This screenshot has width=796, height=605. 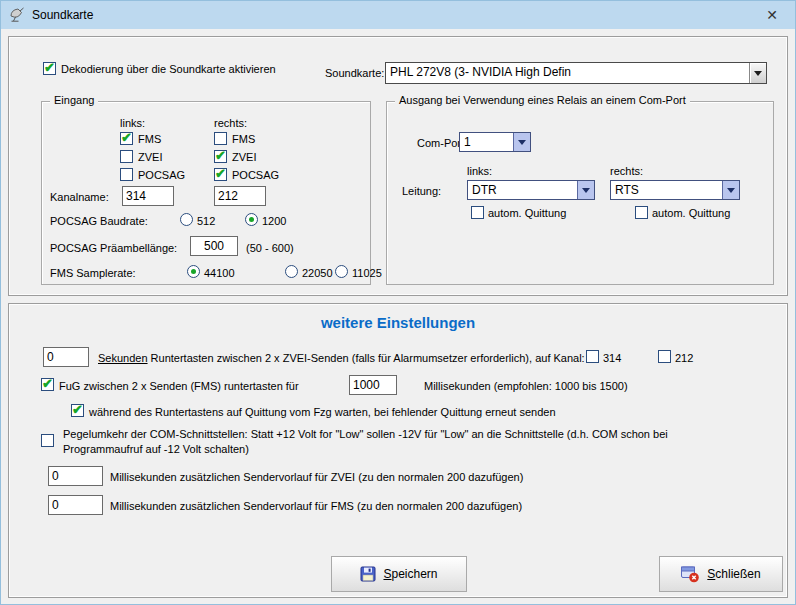 What do you see at coordinates (486, 142) in the screenshot?
I see `comport-value: 1` at bounding box center [486, 142].